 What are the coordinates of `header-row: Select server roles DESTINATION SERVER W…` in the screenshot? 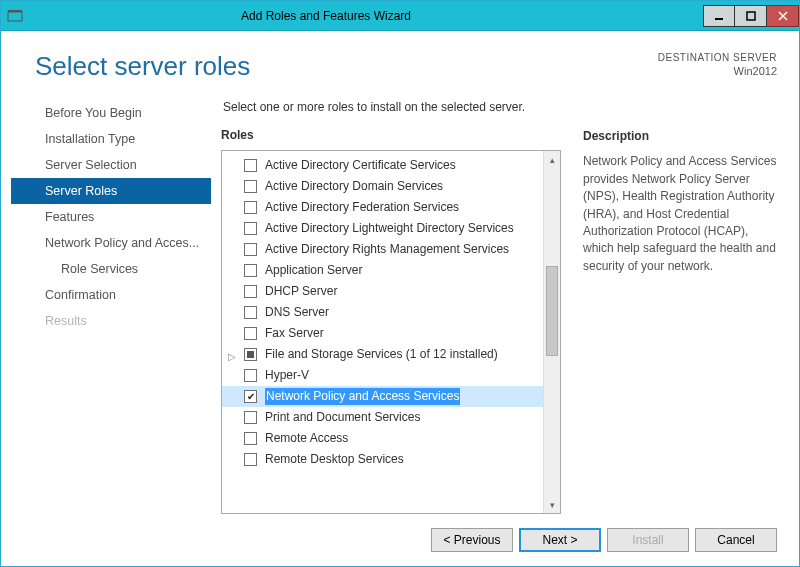 It's located at (408, 66).